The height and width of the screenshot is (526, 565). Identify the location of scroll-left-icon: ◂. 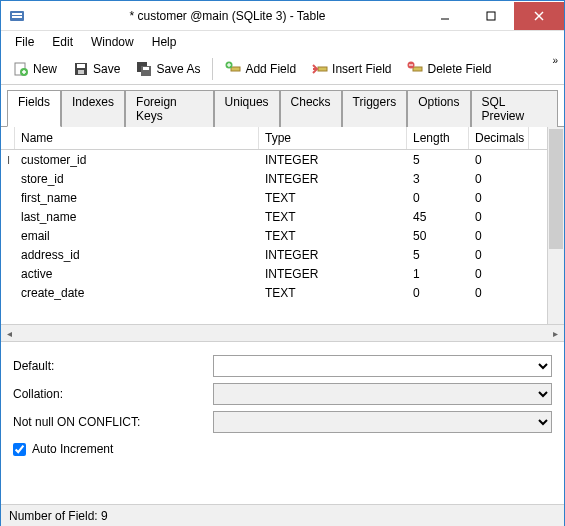
(10, 334).